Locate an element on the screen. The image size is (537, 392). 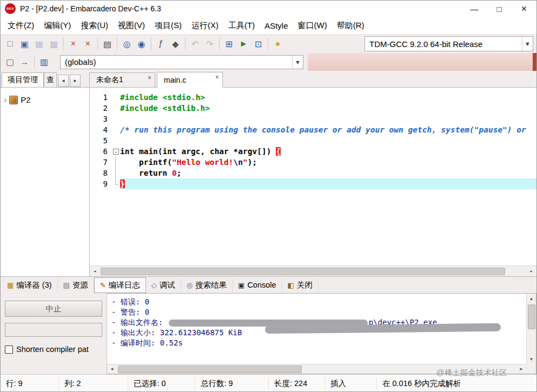
find-icon: ◎ is located at coordinates (127, 44).